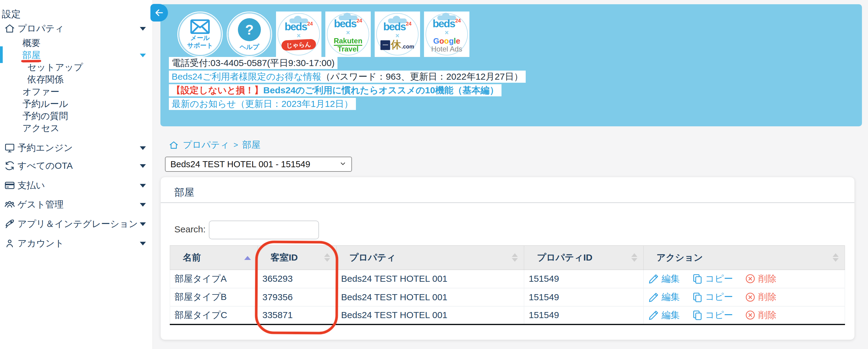  What do you see at coordinates (76, 185) in the screenshot?
I see `sidebar-item-payments: 支払い` at bounding box center [76, 185].